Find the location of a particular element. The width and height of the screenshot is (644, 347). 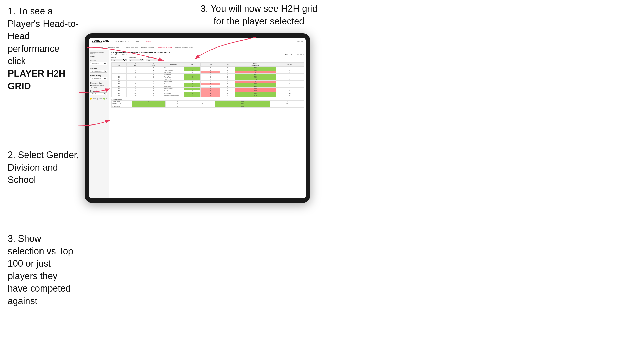

cell-opponent: Emily Chang is located at coordinates (174, 93).